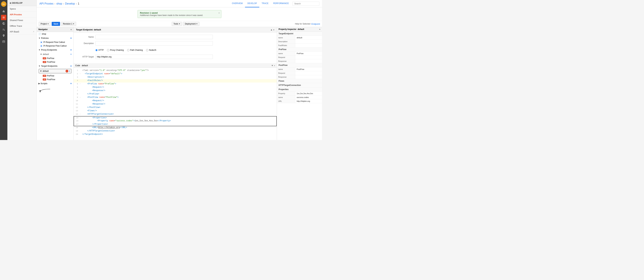 Image resolution: width=644 pixels, height=280 pixels. I want to click on nav-item-pi-request: ■ PI Request Flow Callout, so click(55, 42).